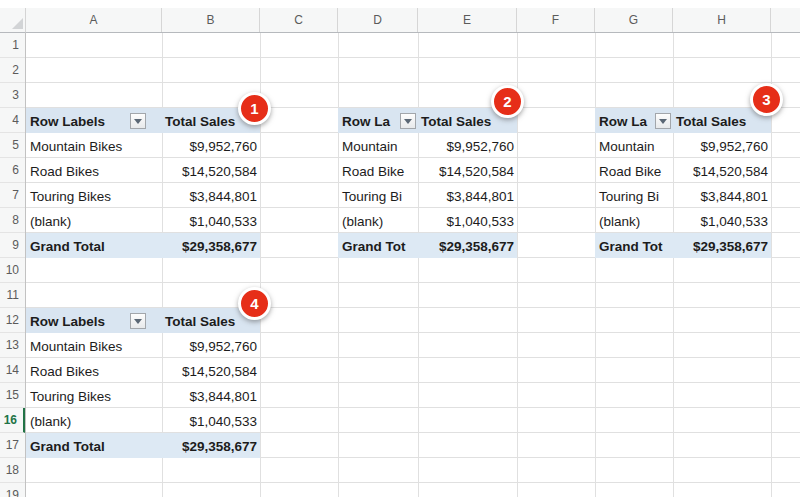  I want to click on column-header-i-partial, so click(786, 20).